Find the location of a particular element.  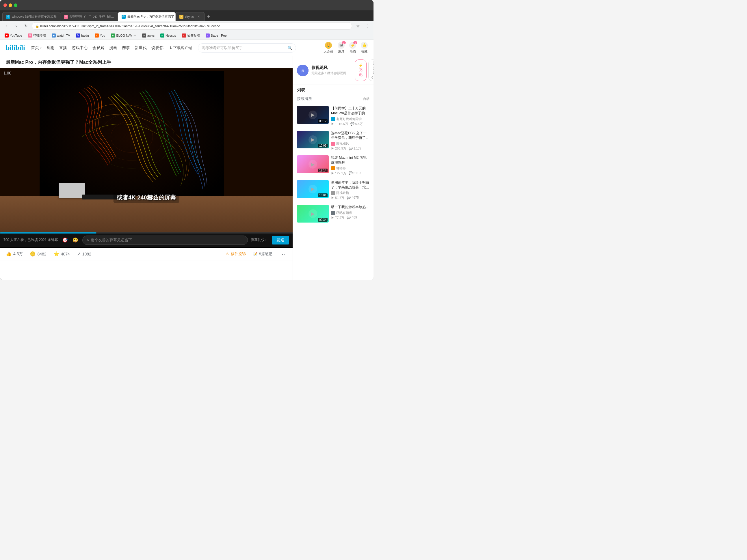

tab-close-4: ✕ is located at coordinates (199, 17).